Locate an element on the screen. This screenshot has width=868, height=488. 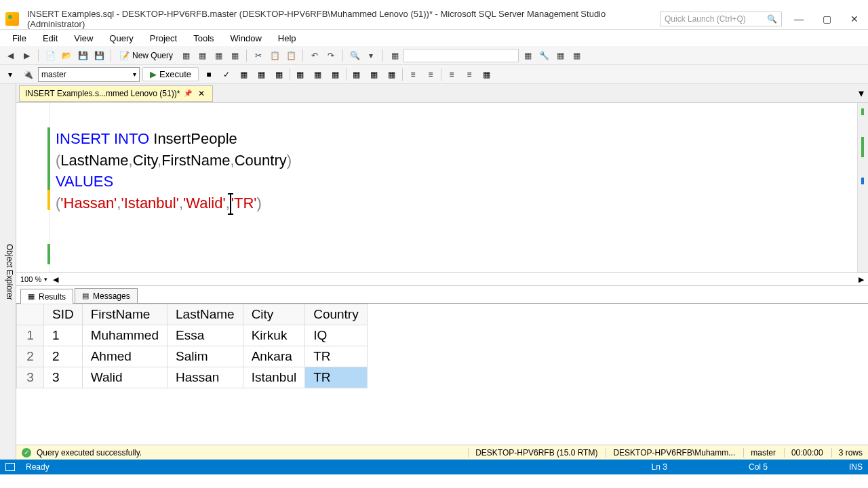
results-grid-icon: ▦ is located at coordinates (318, 75).